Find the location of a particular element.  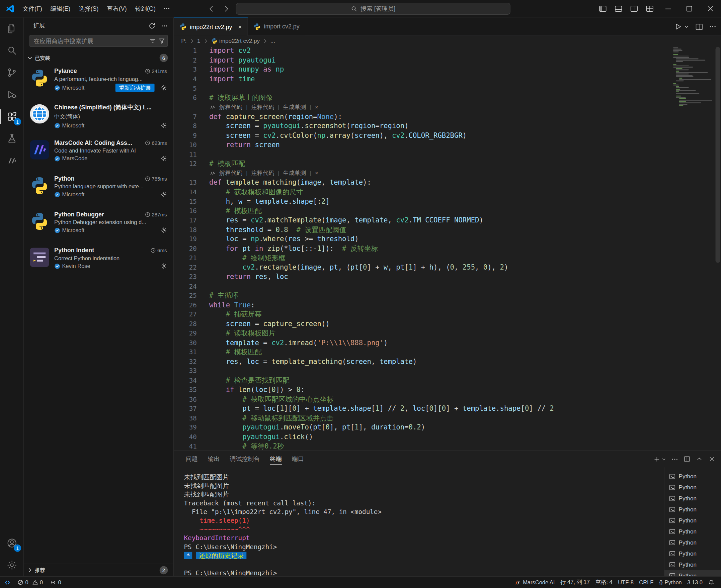

minimize-button is located at coordinates (668, 9).